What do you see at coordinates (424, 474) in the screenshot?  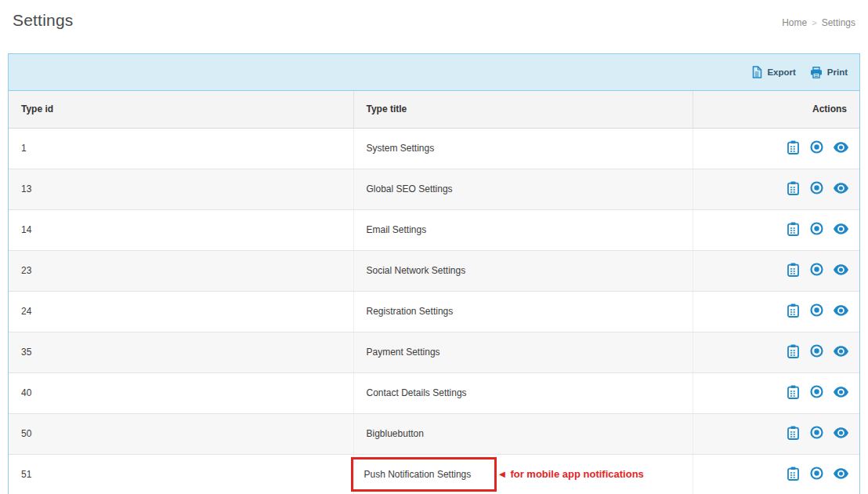 I see `type-title-highlight-box: Push Notification Settings` at bounding box center [424, 474].